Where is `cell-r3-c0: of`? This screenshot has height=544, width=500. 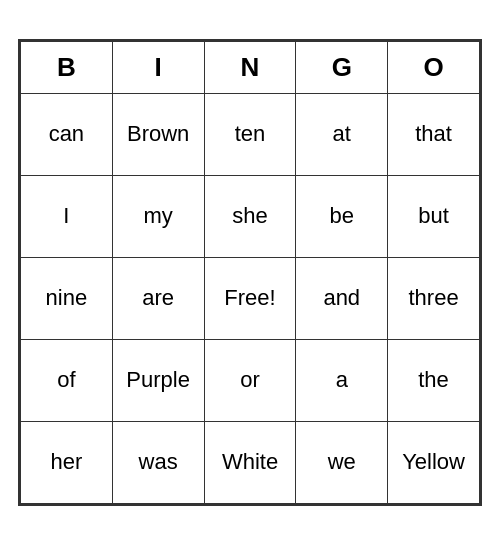
cell-r3-c0: of is located at coordinates (67, 380).